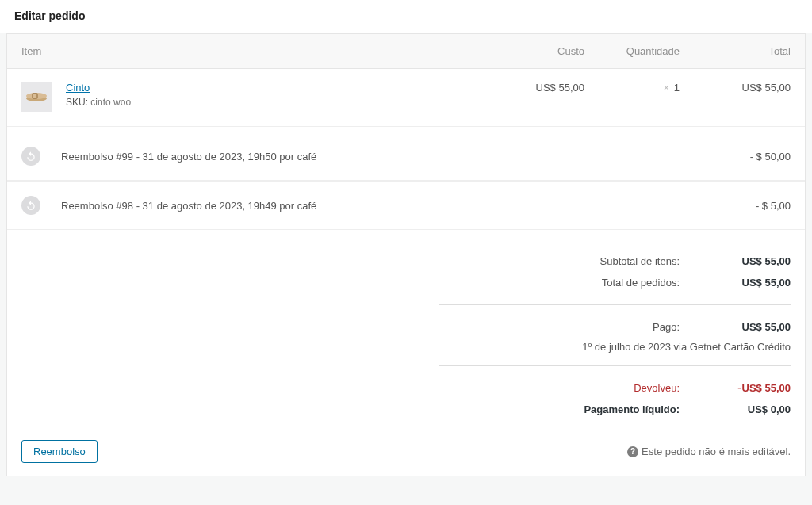 The width and height of the screenshot is (812, 505). Describe the element at coordinates (735, 87) in the screenshot. I see `line-item-total: US$ 55,00` at that location.